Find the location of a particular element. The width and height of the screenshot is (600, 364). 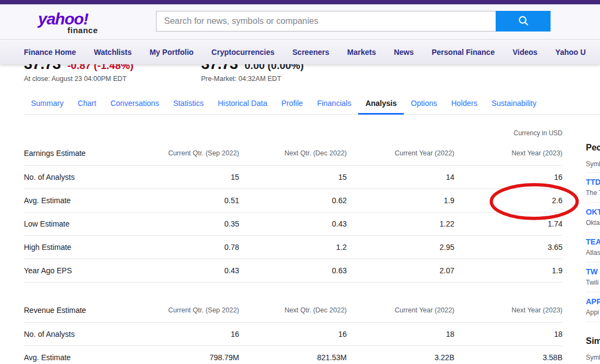

table-row: No. of Analysts 16 16 18 18 is located at coordinates (293, 335).